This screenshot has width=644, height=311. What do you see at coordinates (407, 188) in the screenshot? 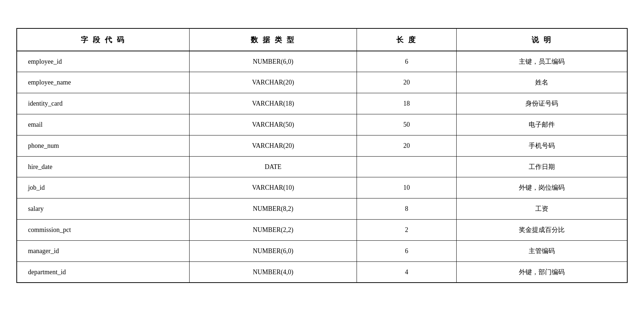
I see `cell-length: 10` at bounding box center [407, 188].